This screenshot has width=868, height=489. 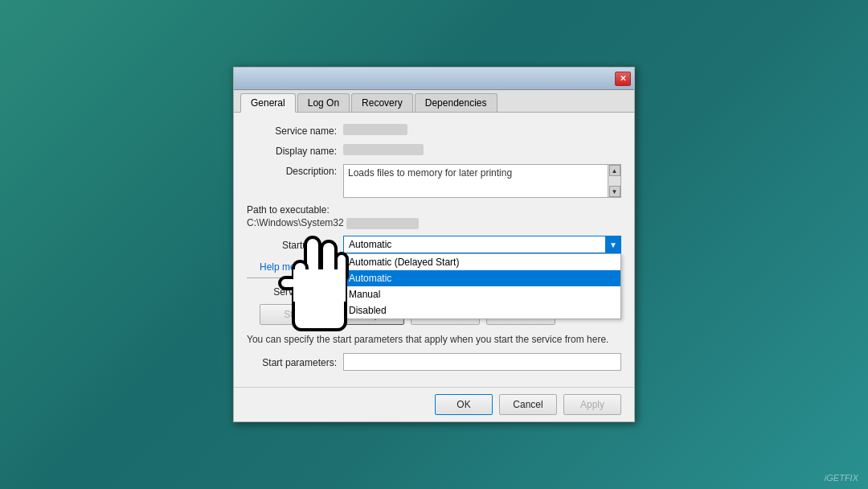 I want to click on startup-dropdown-menu: Automatic (Delayed Start) Automatic Manu…, so click(x=482, y=286).